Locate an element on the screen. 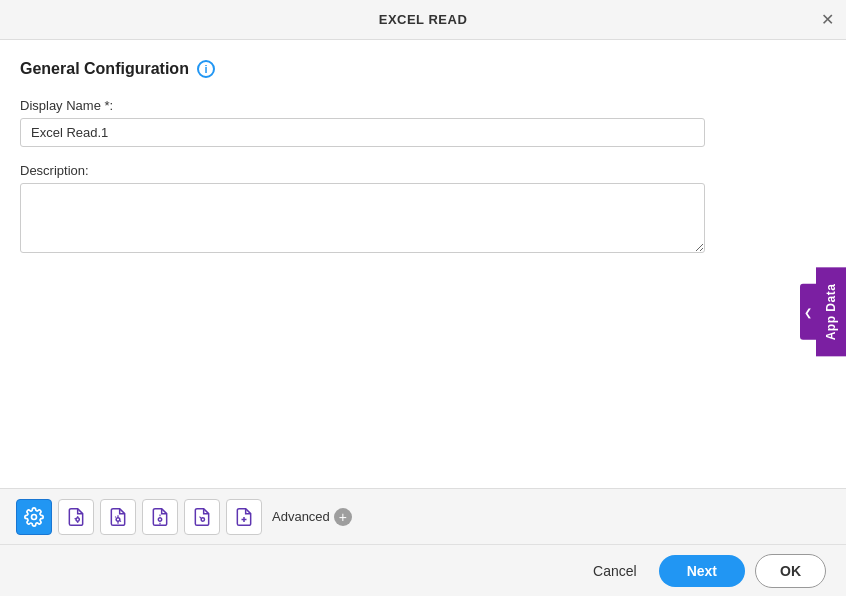 The image size is (846, 596). dialog-header: EXCEL READ ✕ is located at coordinates (423, 20).